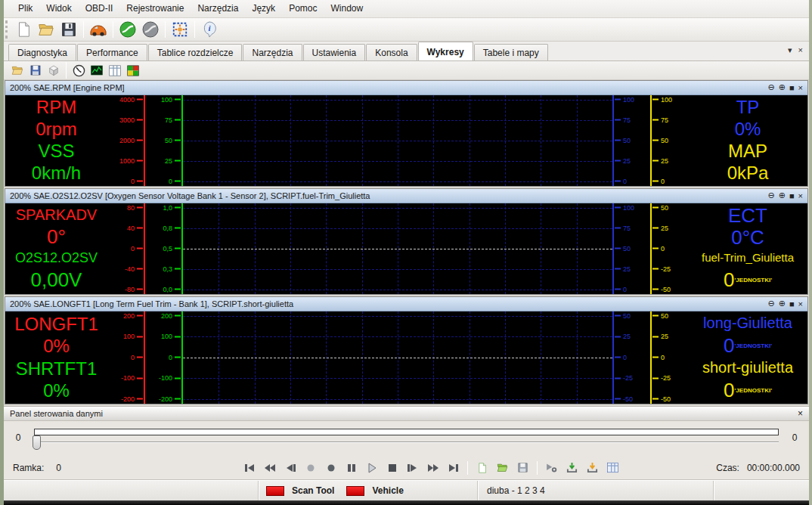  What do you see at coordinates (128, 29) in the screenshot?
I see `connect-icon` at bounding box center [128, 29].